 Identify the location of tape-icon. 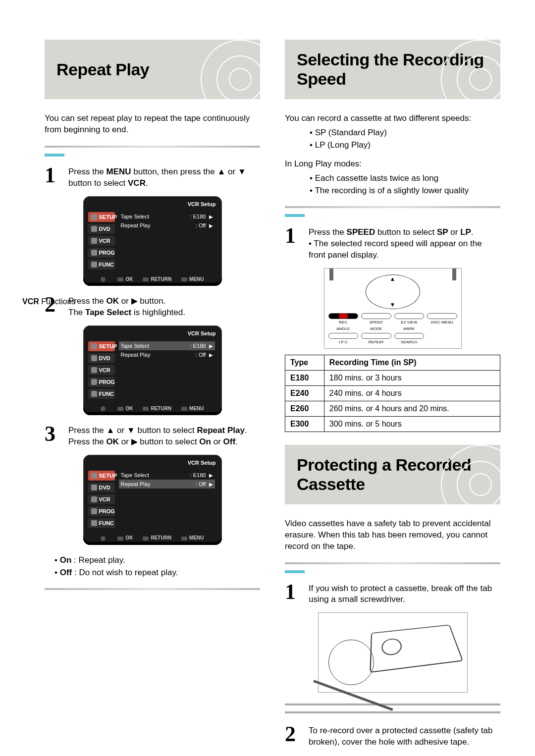
(94, 241).